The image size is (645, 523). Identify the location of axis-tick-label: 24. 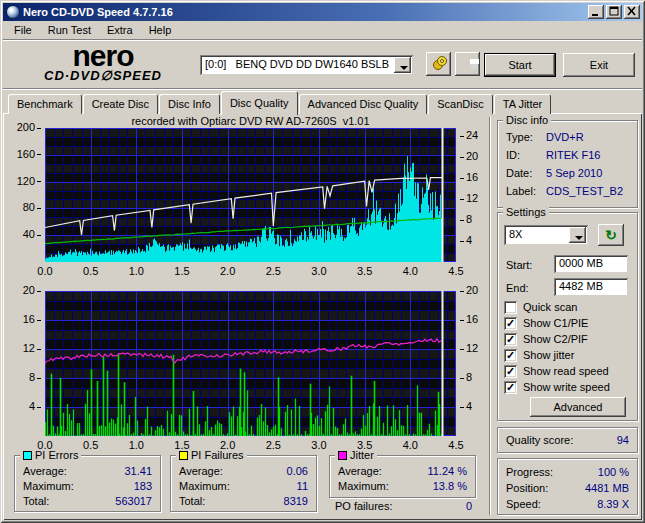
(473, 136).